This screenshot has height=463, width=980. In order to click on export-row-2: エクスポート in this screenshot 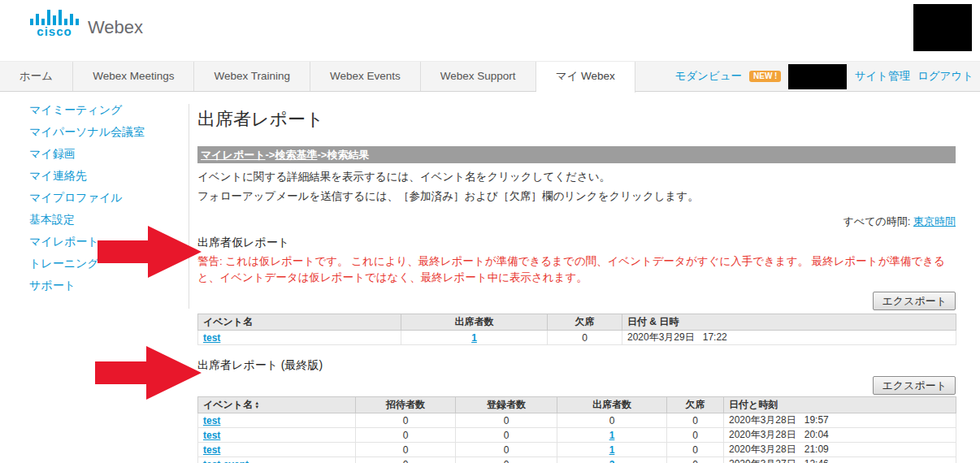, I will do `click(577, 385)`.